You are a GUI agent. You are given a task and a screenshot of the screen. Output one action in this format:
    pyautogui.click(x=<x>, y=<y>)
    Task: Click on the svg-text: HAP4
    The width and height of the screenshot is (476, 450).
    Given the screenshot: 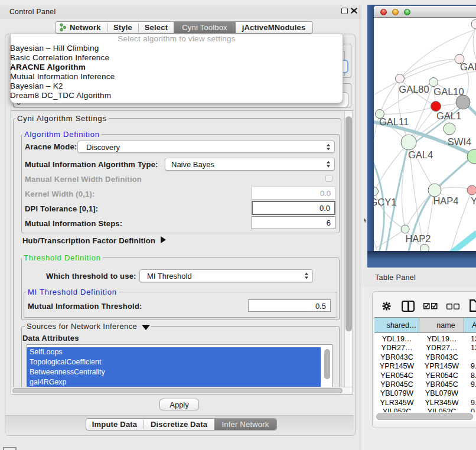 What is the action you would take?
    pyautogui.click(x=445, y=201)
    